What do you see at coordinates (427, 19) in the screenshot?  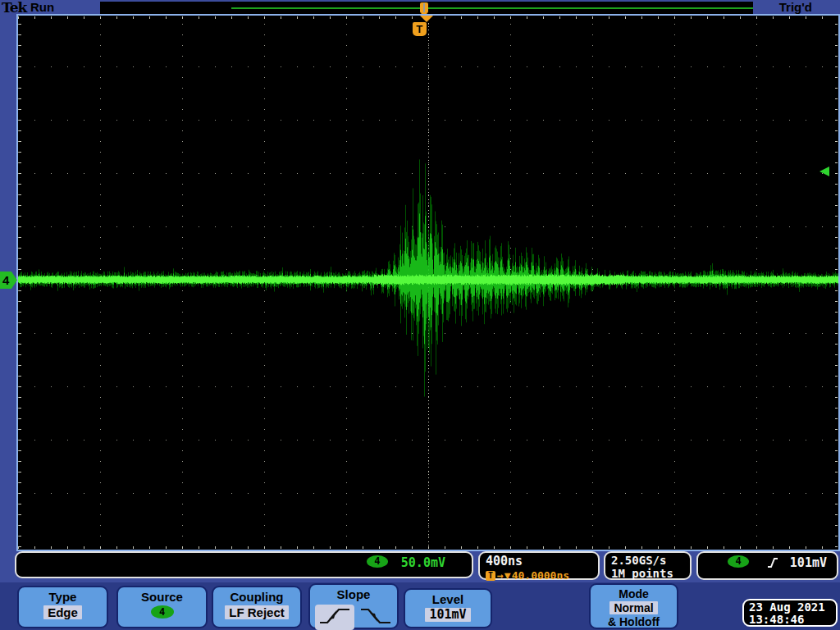 I see `trigger-position-arrow-icon` at bounding box center [427, 19].